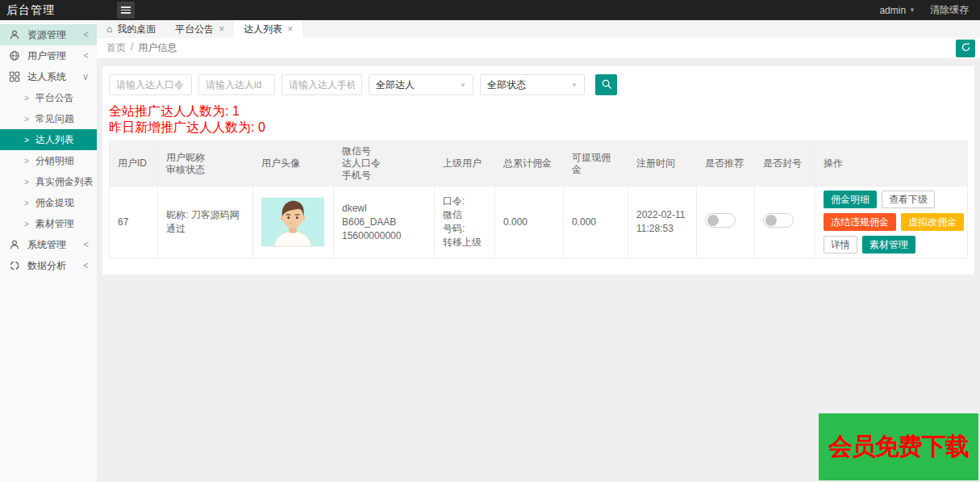 The width and height of the screenshot is (980, 482). I want to click on select-value: 全部达人, so click(395, 86).